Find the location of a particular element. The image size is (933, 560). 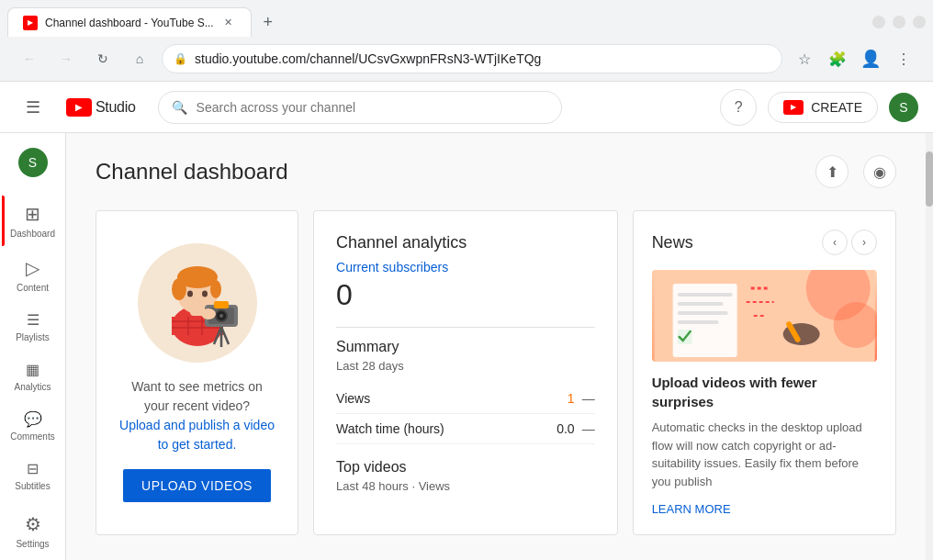

sidebar-item-settings: ⚙ Settings is located at coordinates (33, 531).